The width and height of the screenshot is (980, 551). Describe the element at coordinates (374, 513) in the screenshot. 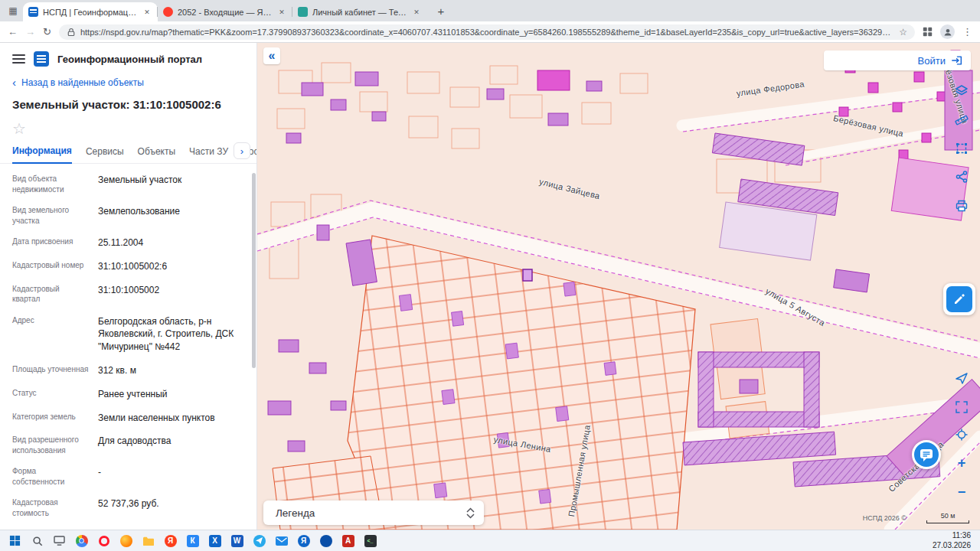

I see `legend-bar: Легенда` at that location.